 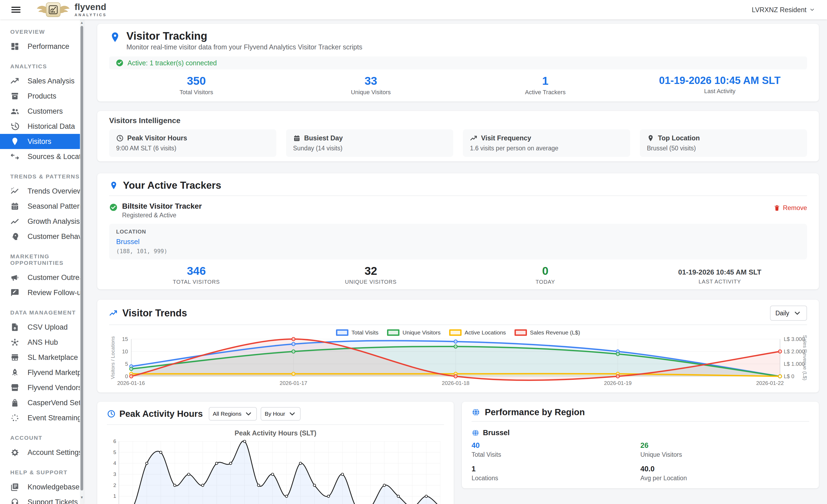 What do you see at coordinates (111, 414) in the screenshot?
I see `clock-icon` at bounding box center [111, 414].